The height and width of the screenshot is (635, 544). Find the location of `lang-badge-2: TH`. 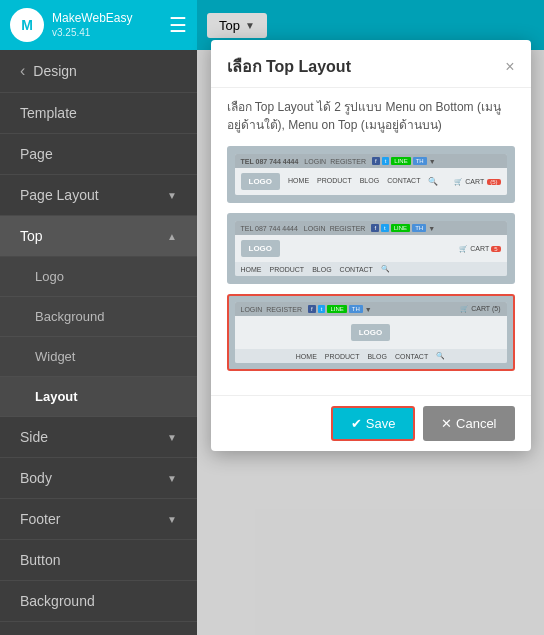

lang-badge-2: TH is located at coordinates (419, 228).